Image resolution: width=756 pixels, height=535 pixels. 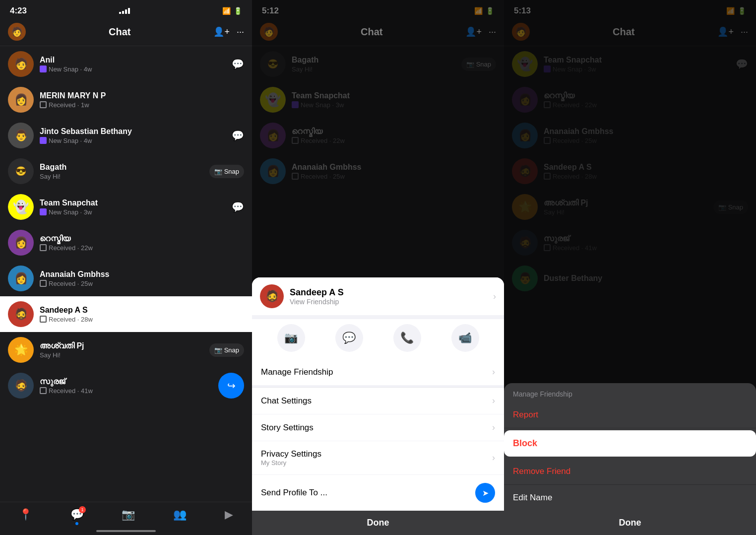 I want to click on status-indicator-anil, so click(x=43, y=69).